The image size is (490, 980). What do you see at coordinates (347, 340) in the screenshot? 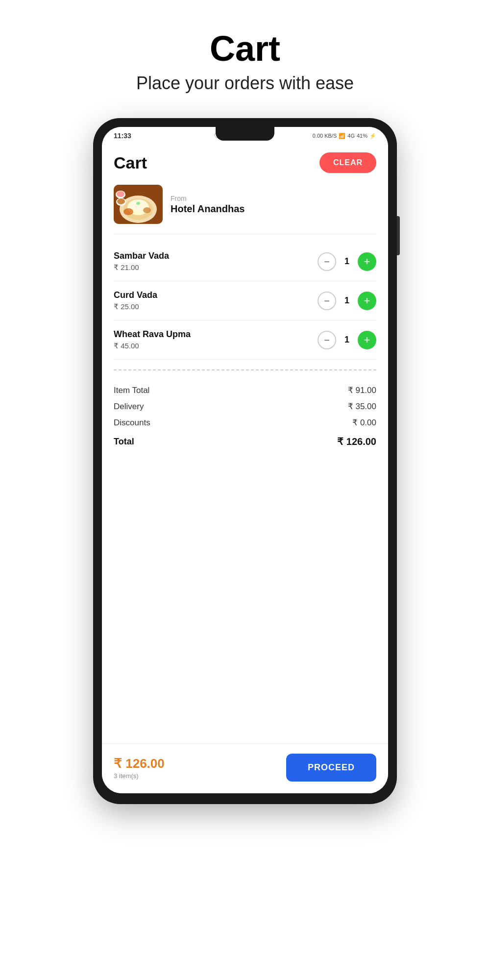
I see `quantity-control-3: − 1 +` at bounding box center [347, 340].